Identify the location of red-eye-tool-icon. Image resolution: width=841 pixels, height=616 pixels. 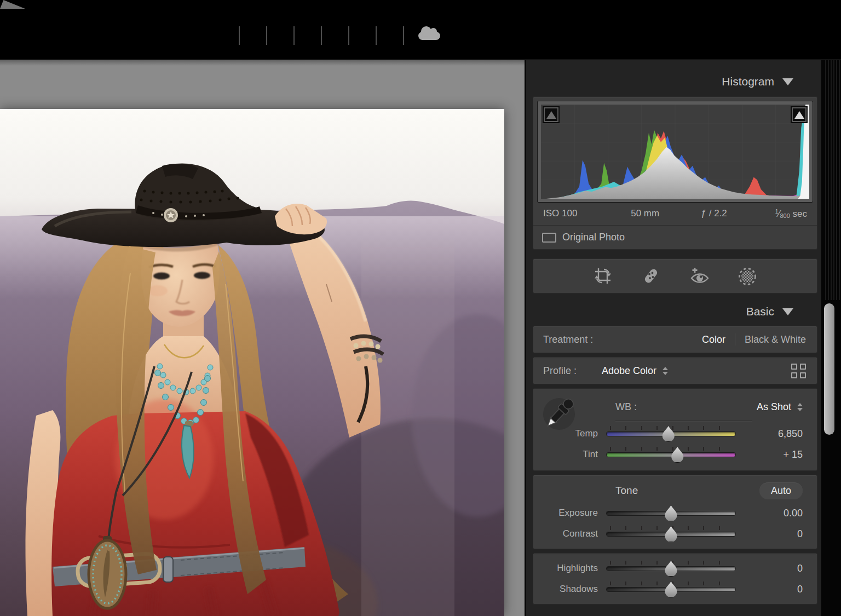
(699, 276).